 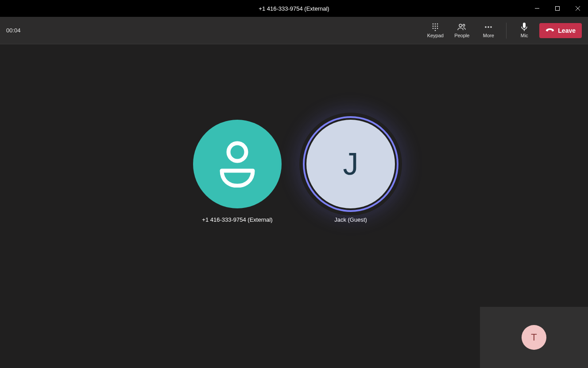 I want to click on maximize-icon, so click(x=557, y=8).